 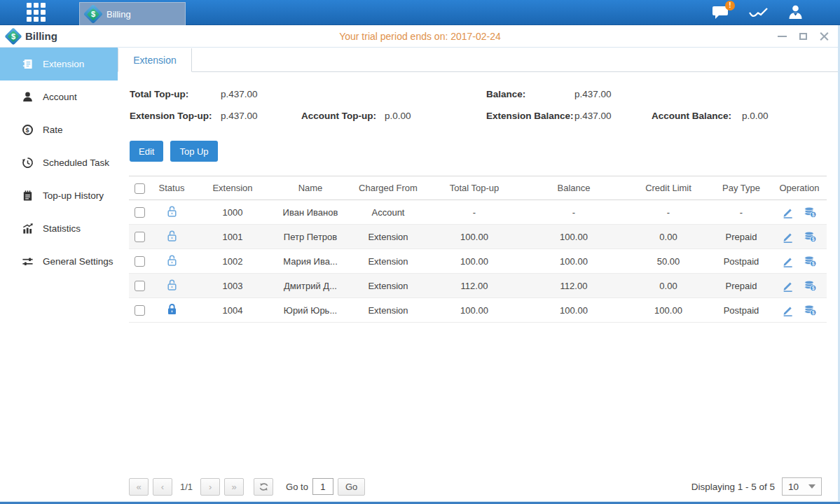 I want to click on close-button, so click(x=824, y=36).